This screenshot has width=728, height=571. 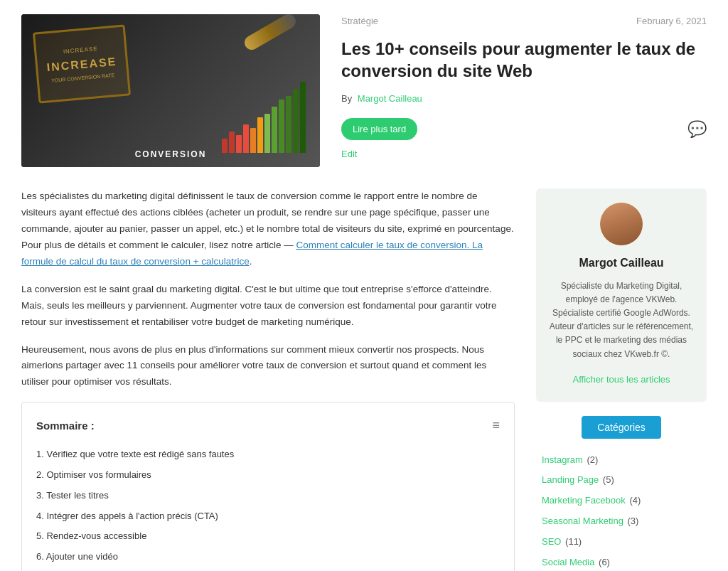 I want to click on edit-link-wrapper: Edit, so click(x=524, y=154).